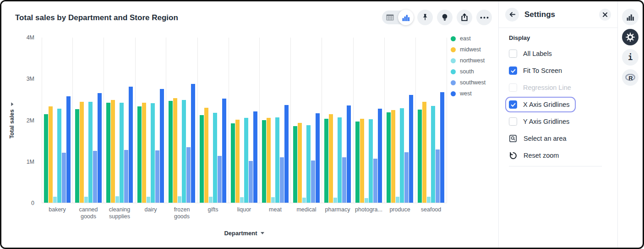 The image size is (644, 249). I want to click on share-button, so click(464, 17).